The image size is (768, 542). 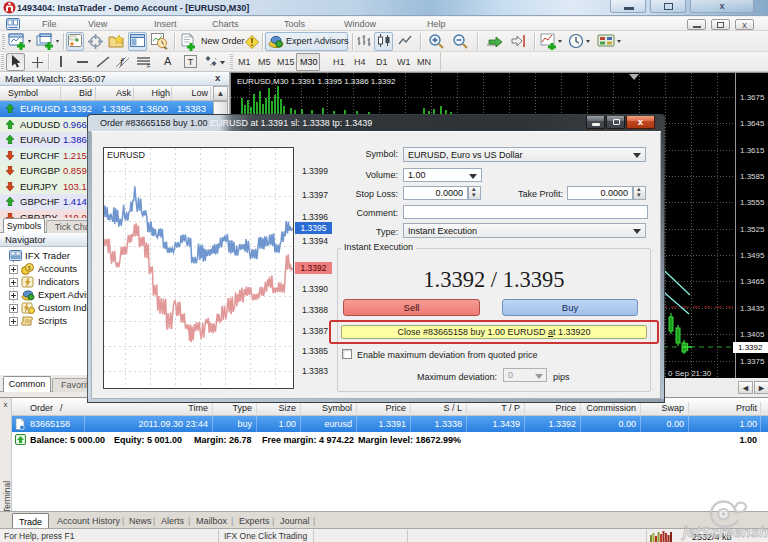 What do you see at coordinates (752, 256) in the screenshot?
I see `svg-text: 1.3495` at bounding box center [752, 256].